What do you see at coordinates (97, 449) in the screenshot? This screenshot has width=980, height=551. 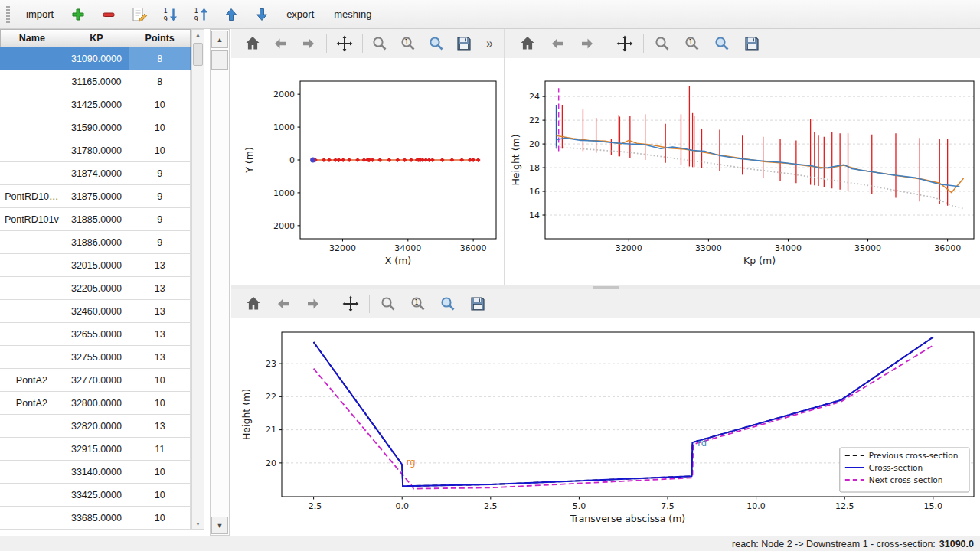 I see `cell-kp: 32915.0000` at bounding box center [97, 449].